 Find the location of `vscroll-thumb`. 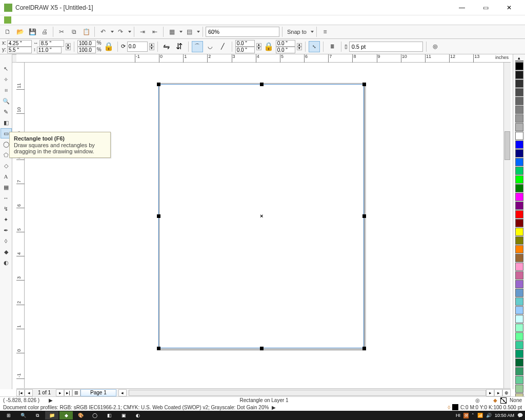

vscroll-thumb is located at coordinates (508, 146).